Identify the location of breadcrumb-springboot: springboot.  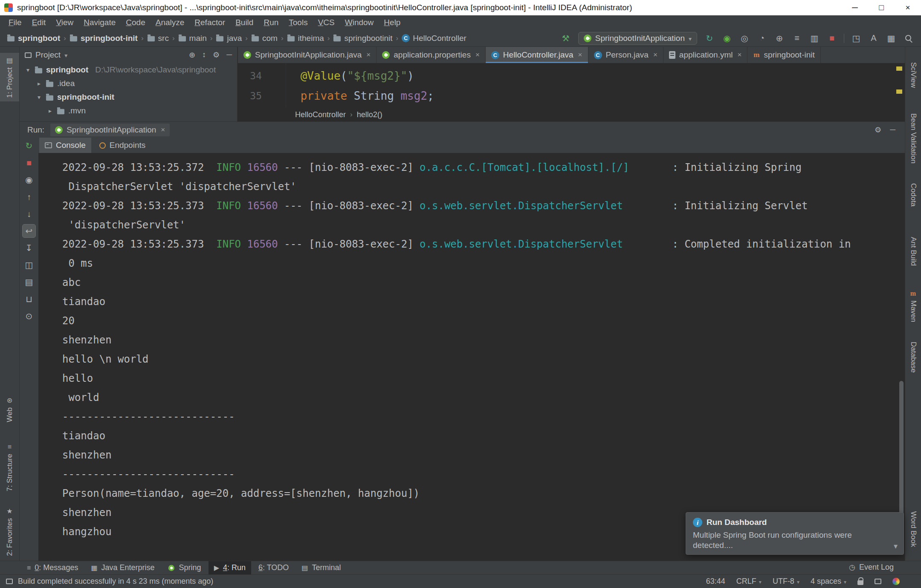
(33, 38).